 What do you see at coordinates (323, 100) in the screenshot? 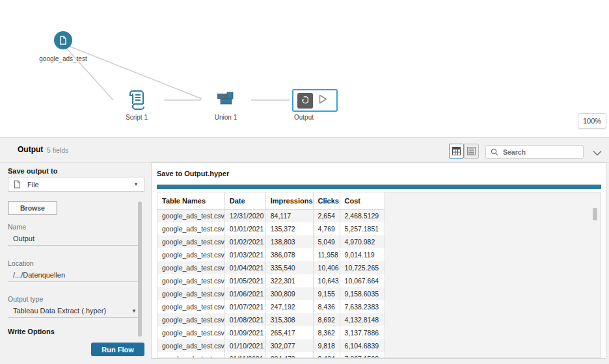
I see `run-node-icon` at bounding box center [323, 100].